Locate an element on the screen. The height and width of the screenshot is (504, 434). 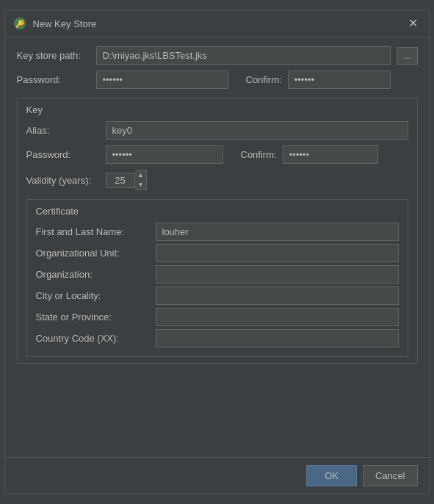
org-row: Organization: is located at coordinates (217, 275).